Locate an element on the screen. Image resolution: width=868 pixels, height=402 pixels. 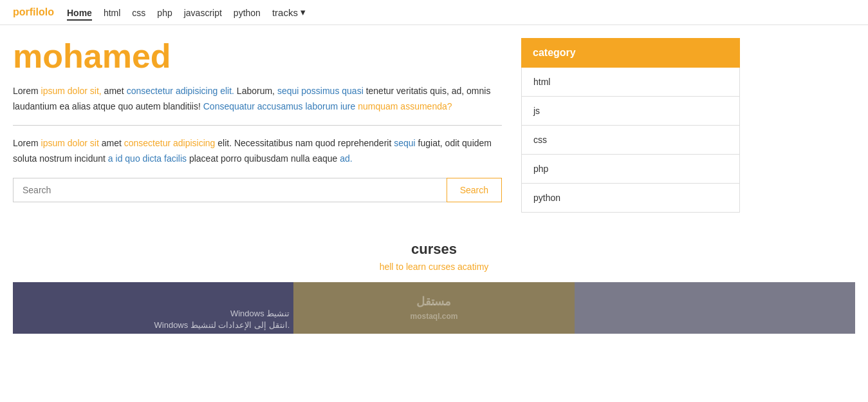
nav-item-html: html is located at coordinates (112, 13).